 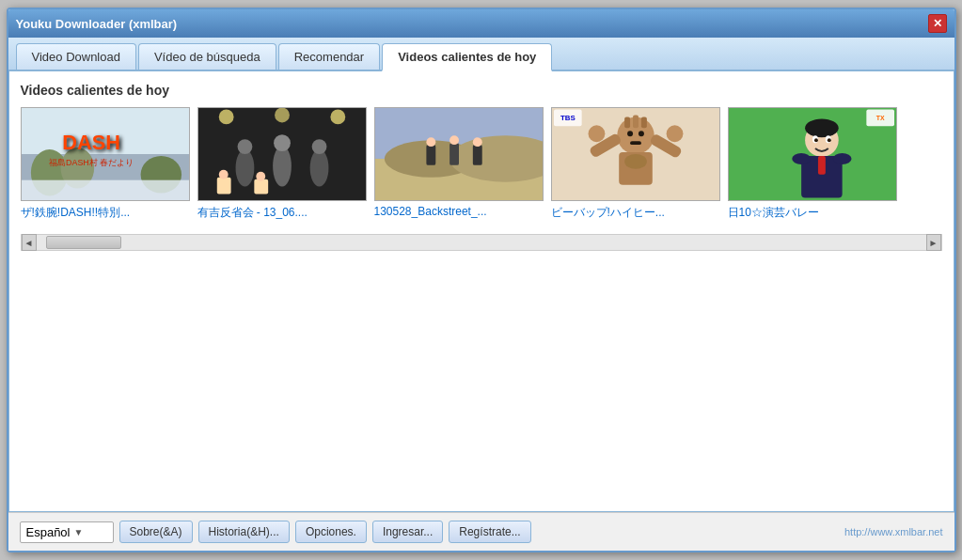 I want to click on svg-text: DASH, so click(x=91, y=143).